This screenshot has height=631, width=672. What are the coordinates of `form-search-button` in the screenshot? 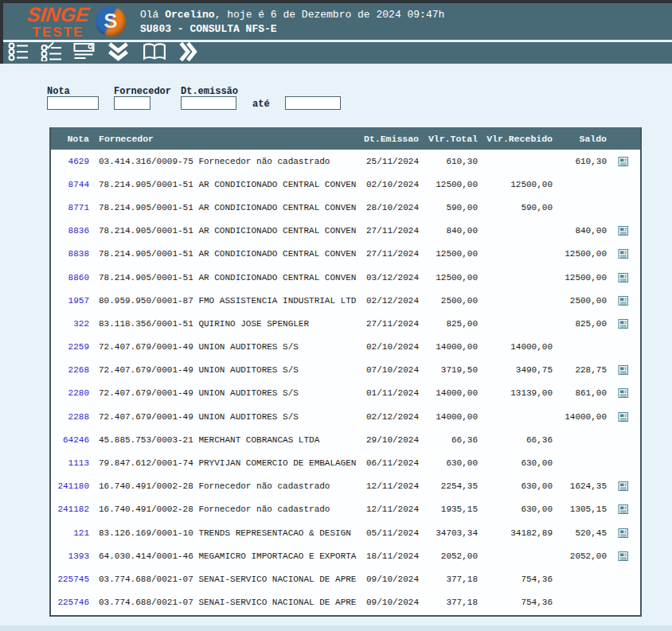 It's located at (86, 53).